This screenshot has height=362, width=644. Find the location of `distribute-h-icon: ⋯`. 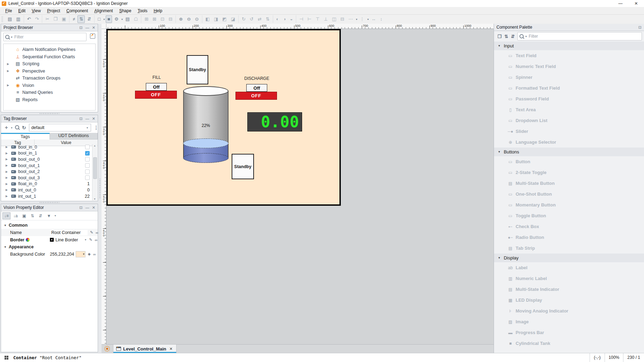

distribute-h-icon: ⋯ is located at coordinates (351, 19).